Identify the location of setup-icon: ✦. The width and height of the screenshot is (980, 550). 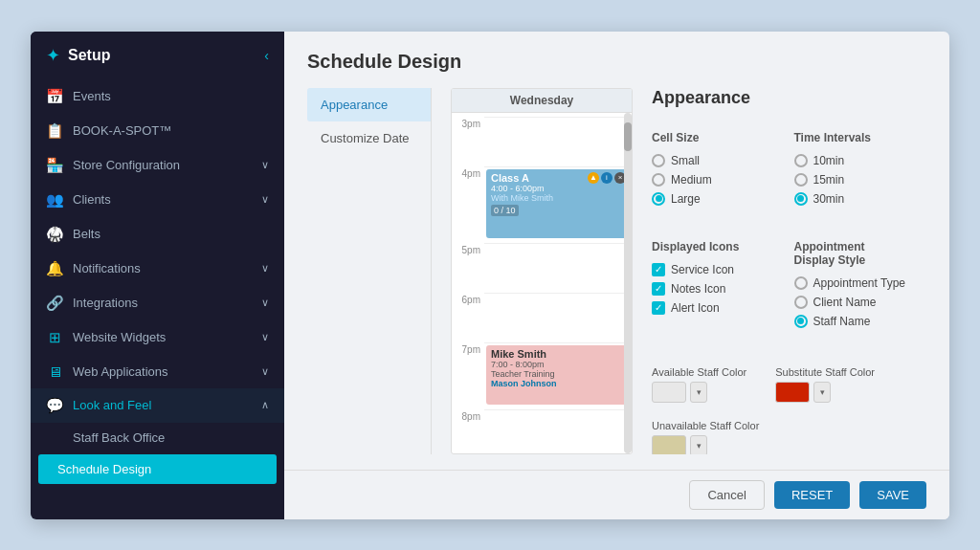
(54, 55).